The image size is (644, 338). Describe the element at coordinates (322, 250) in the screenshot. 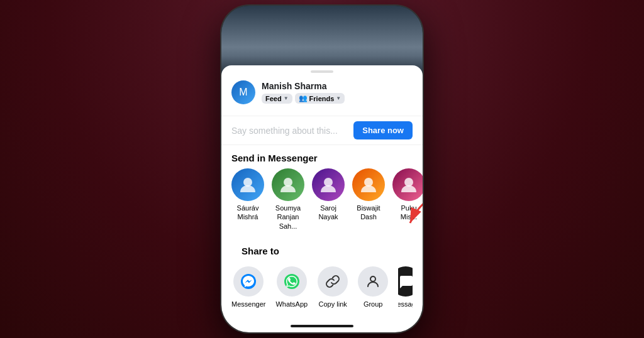

I see `share-to-title: Share to` at that location.